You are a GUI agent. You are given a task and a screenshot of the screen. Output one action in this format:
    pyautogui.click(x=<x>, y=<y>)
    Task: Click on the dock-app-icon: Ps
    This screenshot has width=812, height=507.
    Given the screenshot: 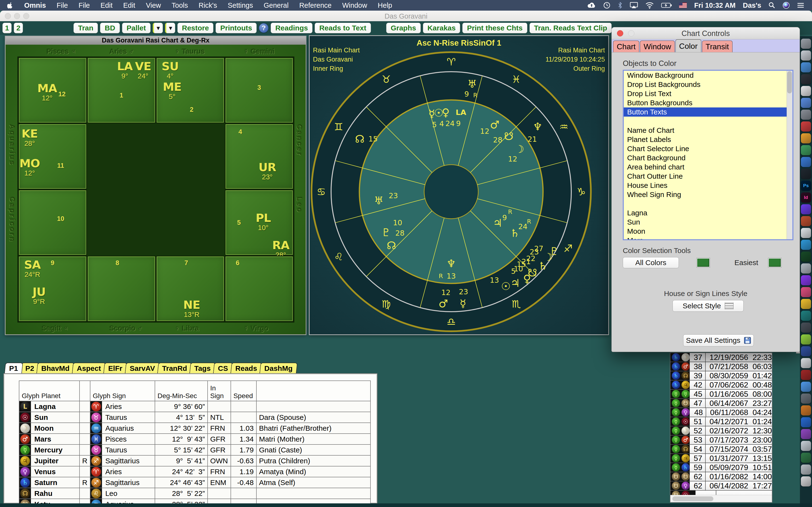 What is the action you would take?
    pyautogui.click(x=806, y=186)
    